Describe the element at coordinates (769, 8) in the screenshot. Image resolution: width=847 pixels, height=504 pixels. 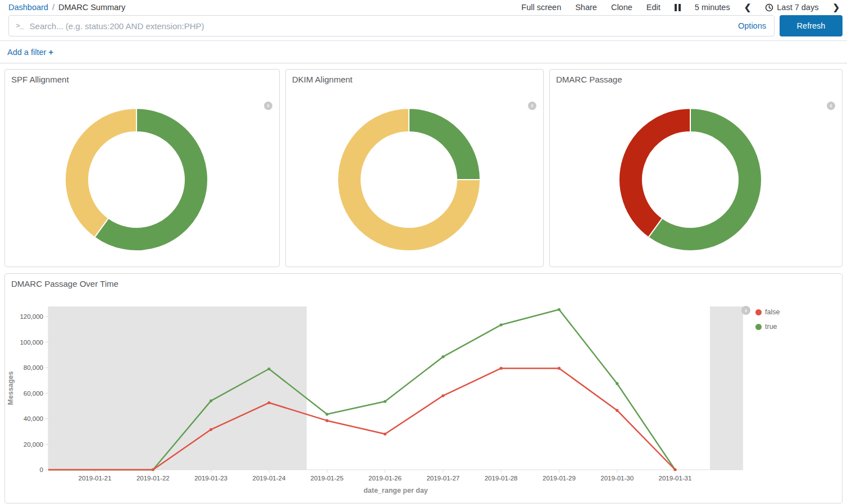
I see `clock-icon` at that location.